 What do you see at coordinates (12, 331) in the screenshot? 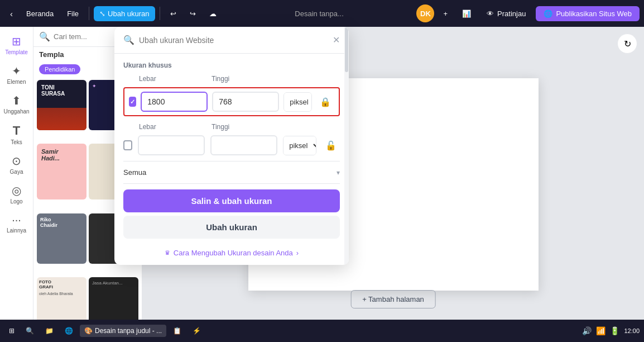
I see `start-button: ⊞` at bounding box center [12, 331].